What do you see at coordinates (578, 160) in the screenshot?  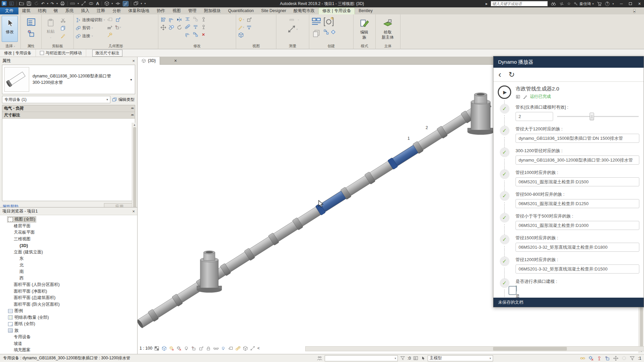 I see `family-type-input: dynamo_GB11836_300-1200B型承插口管:300-1200排水…` at bounding box center [578, 160].